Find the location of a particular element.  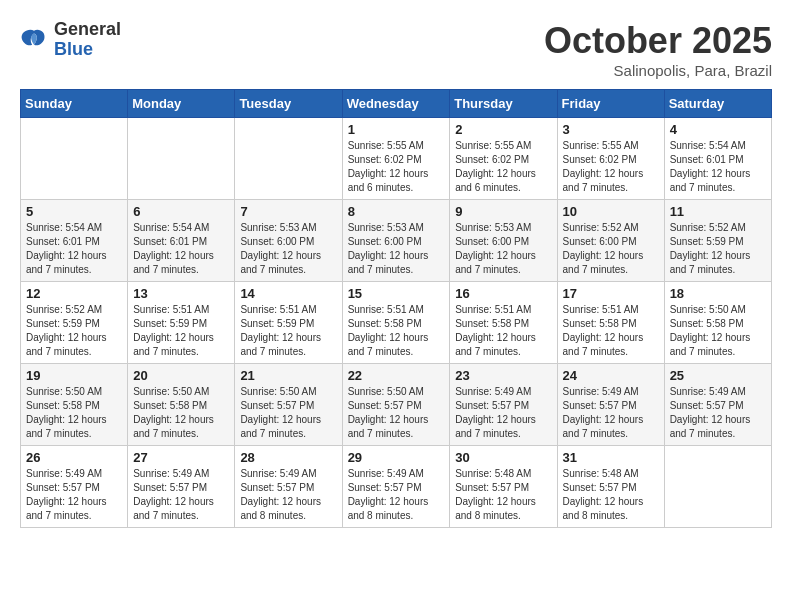

calendar-cell: 5Sunrise: 5:54 AM Sunset: 6:01 PM Daylig… is located at coordinates (74, 241).